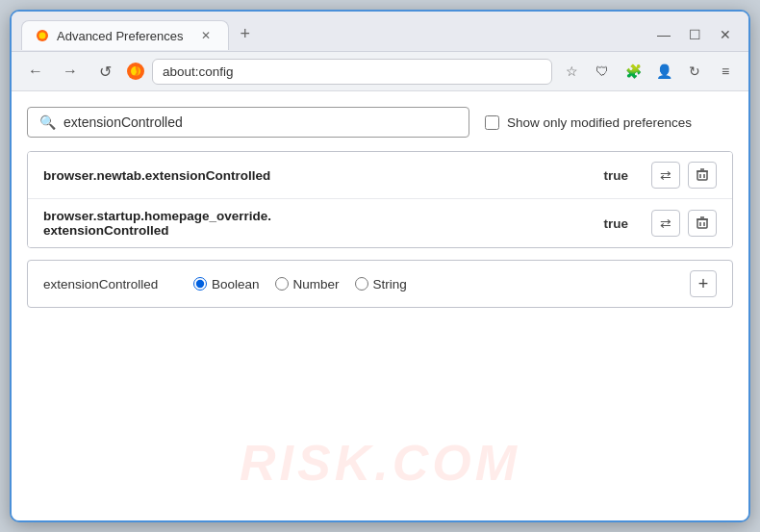  Describe the element at coordinates (695, 35) in the screenshot. I see `maximize-button: ☐` at that location.